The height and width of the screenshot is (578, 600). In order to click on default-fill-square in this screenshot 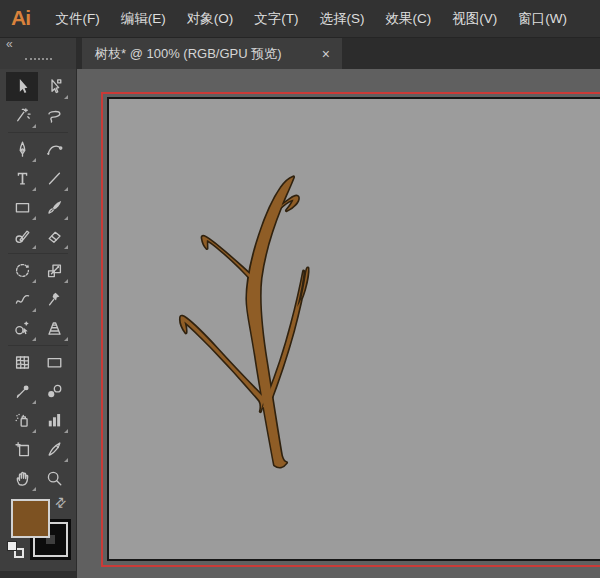, I will do `click(12, 546)`.